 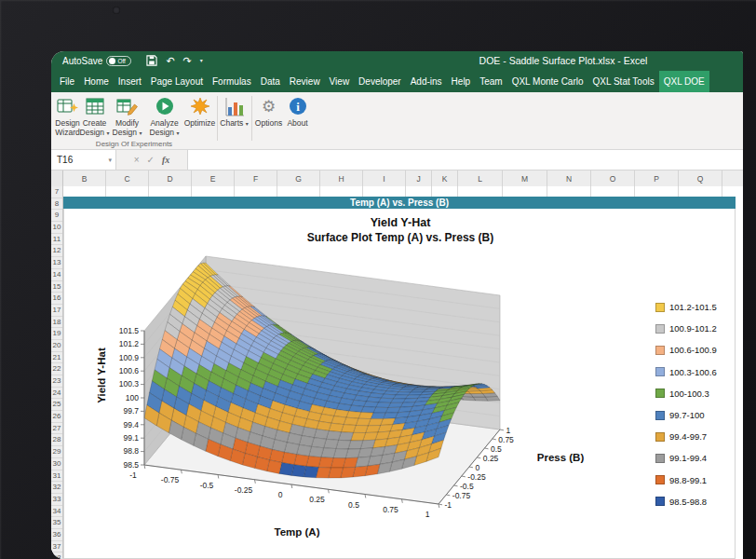 What do you see at coordinates (57, 488) in the screenshot?
I see `row-header-32: 32` at bounding box center [57, 488].